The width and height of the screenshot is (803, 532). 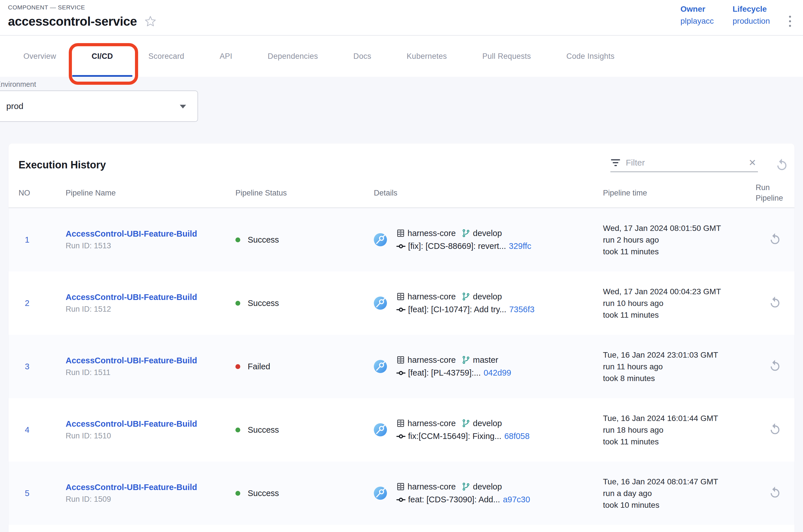 What do you see at coordinates (402, 240) in the screenshot?
I see `table-row: 1 AccessControl-UBI-Feature-Build Run ID…` at bounding box center [402, 240].